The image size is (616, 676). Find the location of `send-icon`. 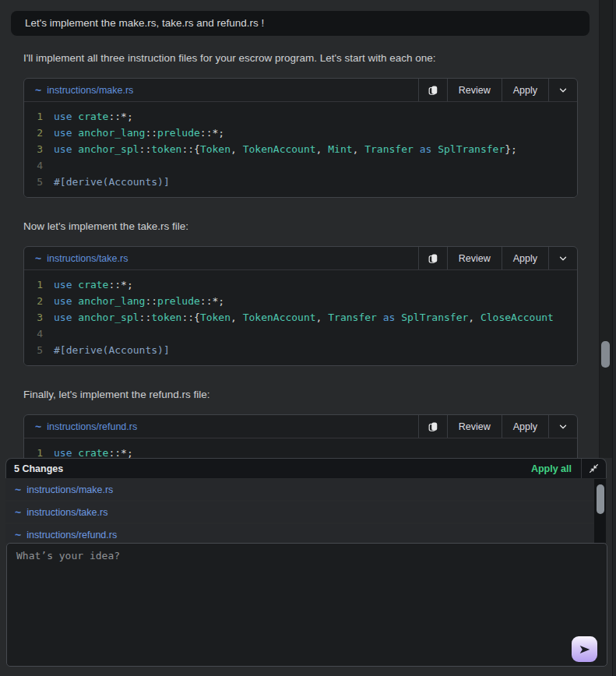

send-icon is located at coordinates (585, 650).